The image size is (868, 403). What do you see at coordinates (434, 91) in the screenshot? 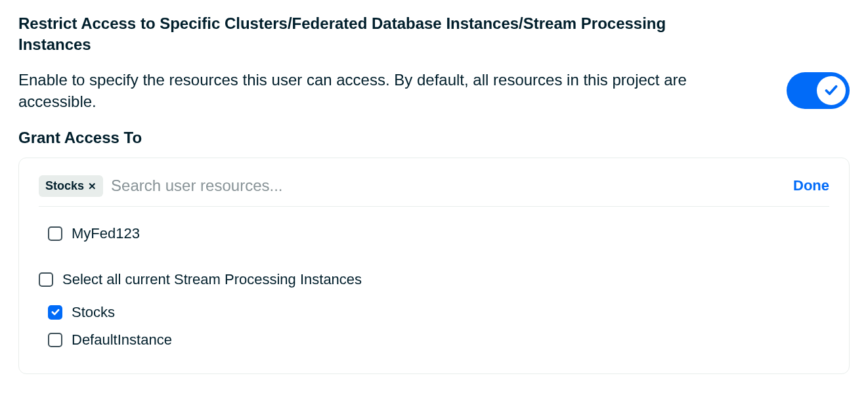
I see `description-row: Enable to specify the resources this use…` at bounding box center [434, 91].